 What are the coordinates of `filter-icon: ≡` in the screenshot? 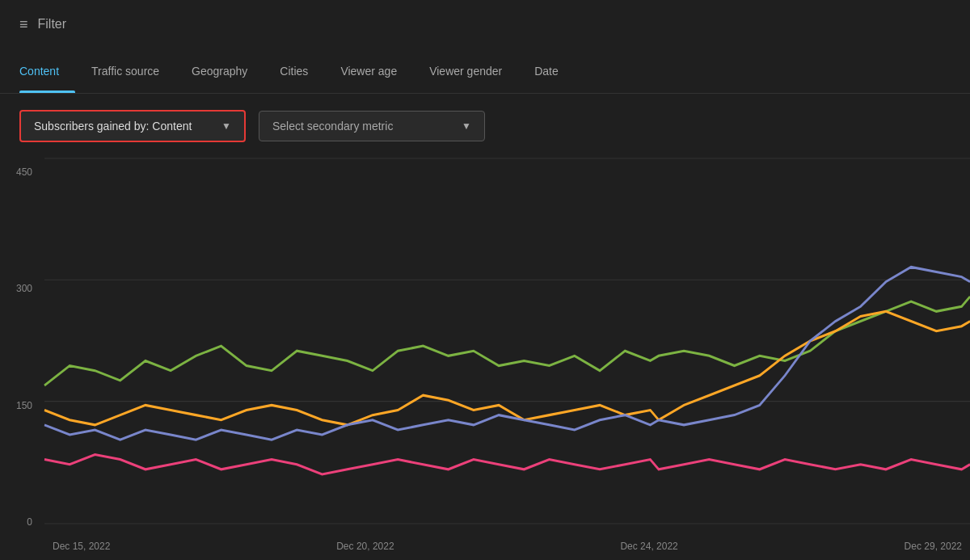 It's located at (24, 24).